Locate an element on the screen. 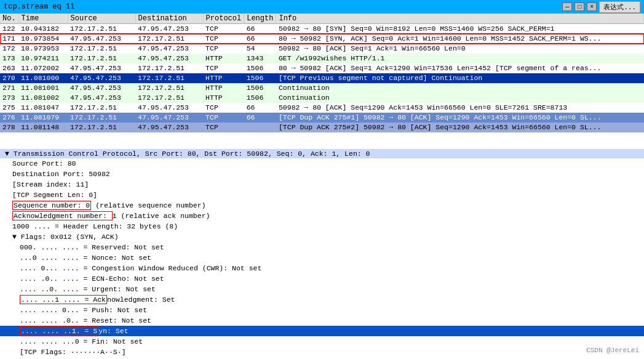  detail-row: .... .... 0... = Push: Not set is located at coordinates (322, 310).